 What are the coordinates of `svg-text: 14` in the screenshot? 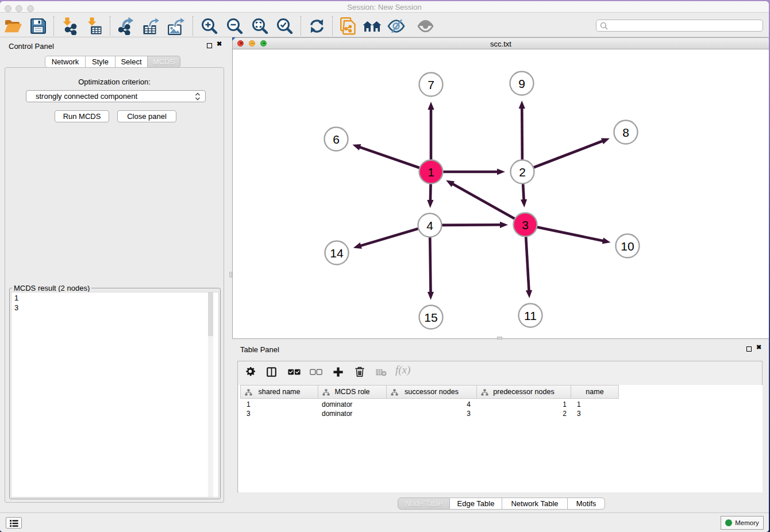 It's located at (337, 253).